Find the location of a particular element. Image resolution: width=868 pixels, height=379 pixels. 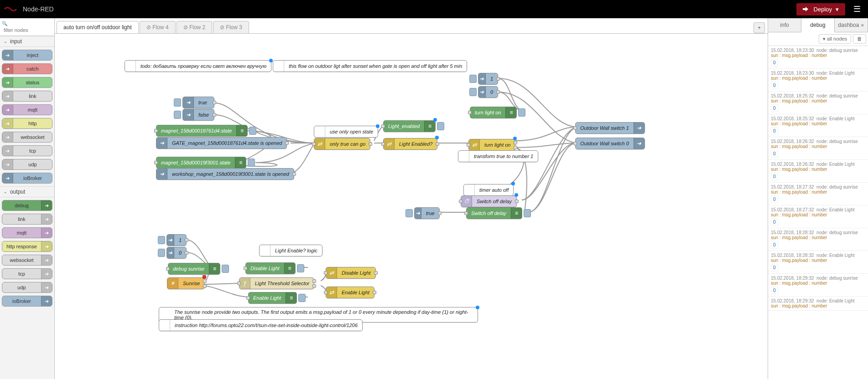

inject-0: ➜0 is located at coordinates (488, 92).